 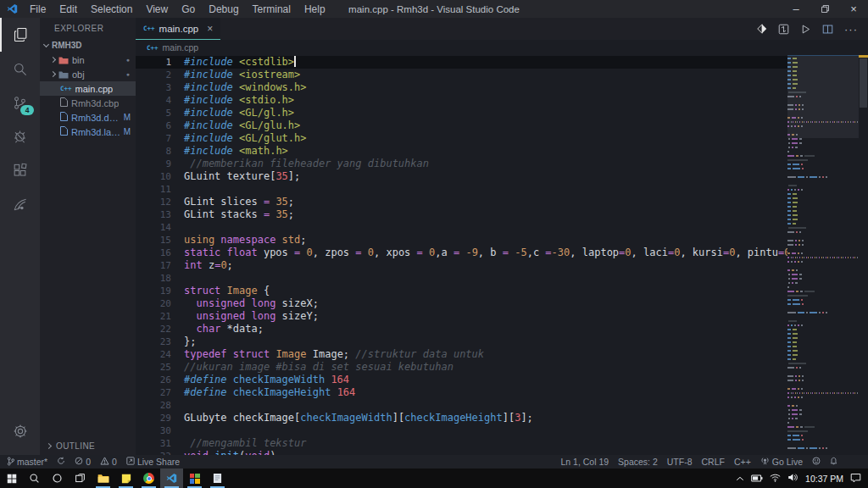 I want to click on taskbar-app-chrome, so click(x=149, y=478).